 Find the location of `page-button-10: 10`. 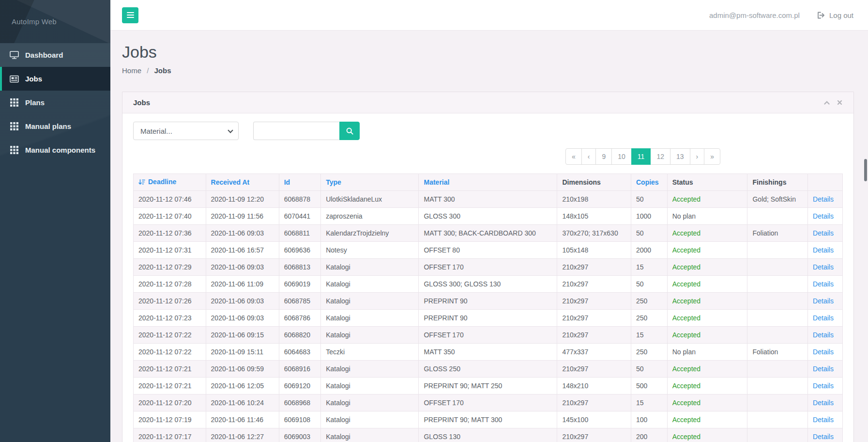

page-button-10: 10 is located at coordinates (622, 157).